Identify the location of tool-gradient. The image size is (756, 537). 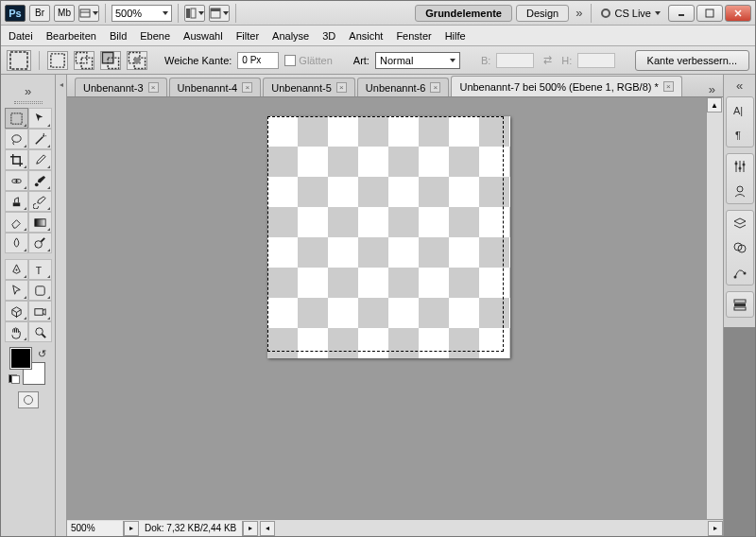
(40, 222).